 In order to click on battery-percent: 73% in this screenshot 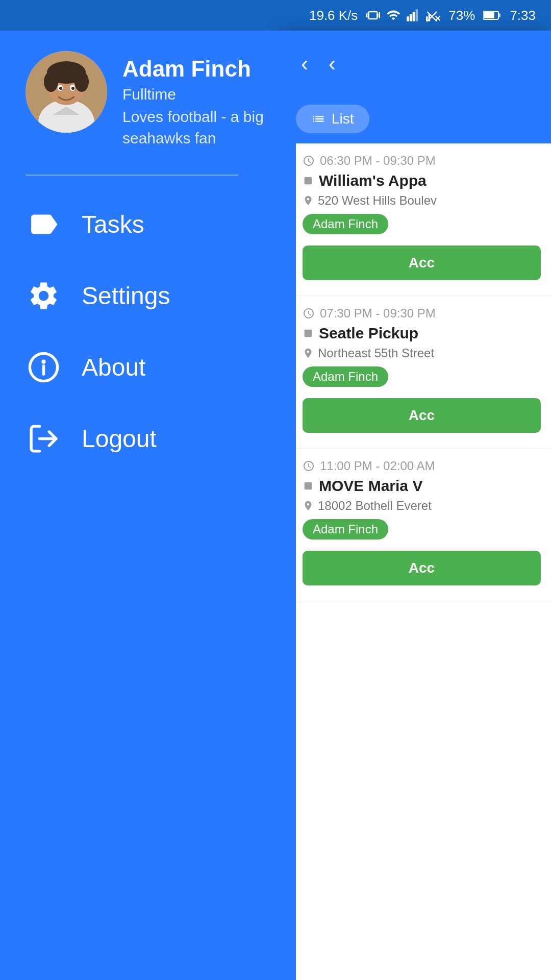, I will do `click(462, 15)`.